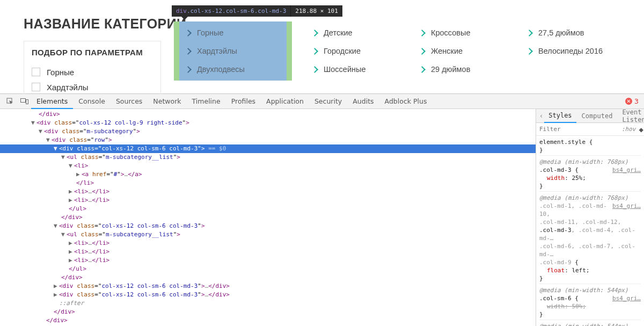  I want to click on filter-checkbox-row: Горные, so click(92, 72).